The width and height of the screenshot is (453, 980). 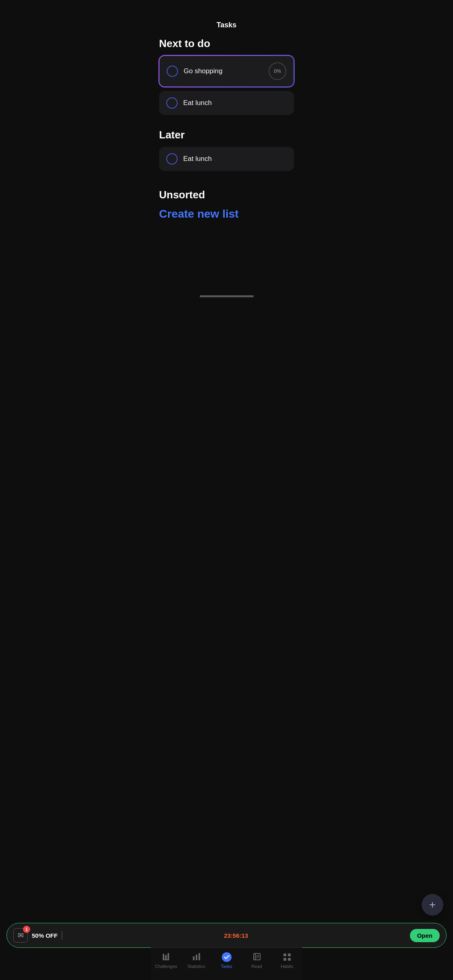 What do you see at coordinates (235, 103) in the screenshot?
I see `task-label-eat-lunch-1: Eat lunch` at bounding box center [235, 103].